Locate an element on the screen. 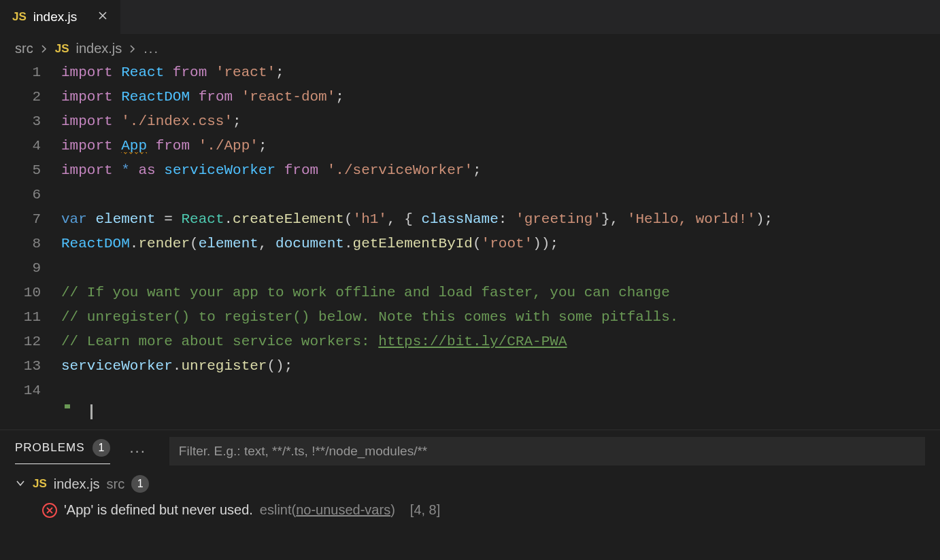 This screenshot has height=560, width=940. problem-message: 'App' is defined but never used. is located at coordinates (158, 510).